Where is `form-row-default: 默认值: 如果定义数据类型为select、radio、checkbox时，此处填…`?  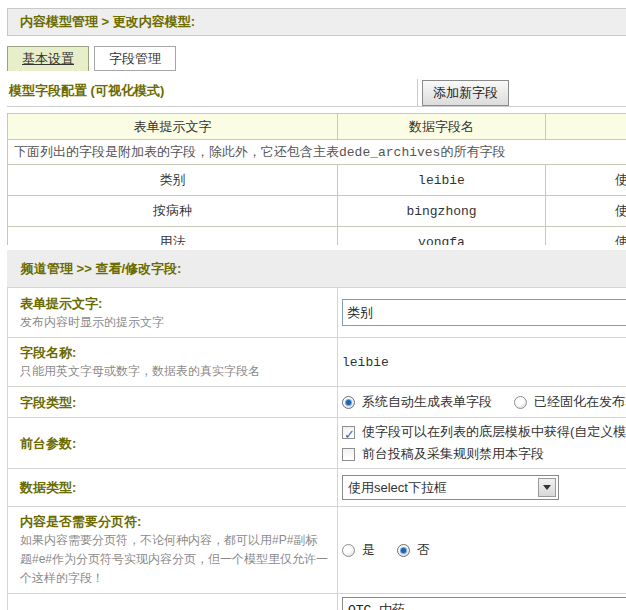 form-row-default: 默认值: 如果定义数据类型为select、radio、checkbox时，此处填… is located at coordinates (317, 602).